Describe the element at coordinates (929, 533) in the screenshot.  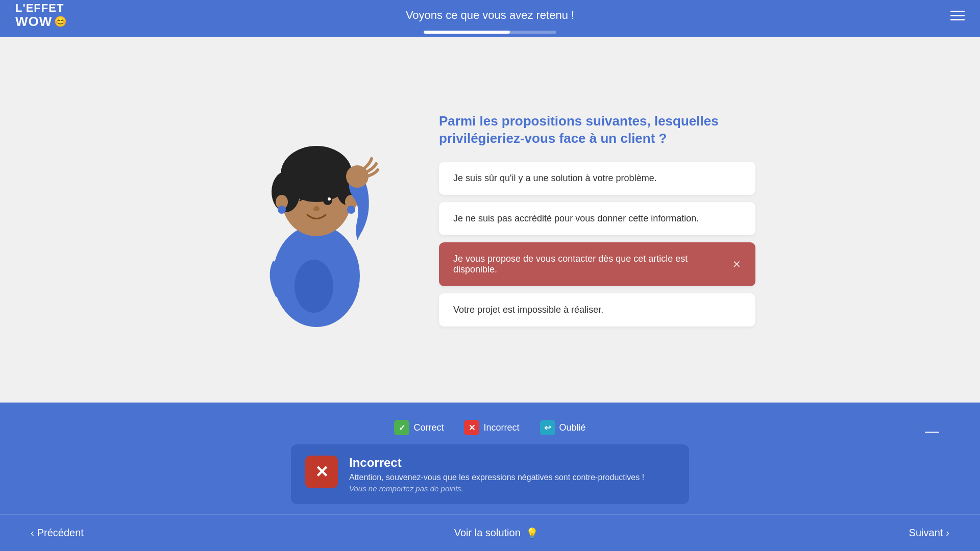
I see `next-button: Suivant ›` at that location.